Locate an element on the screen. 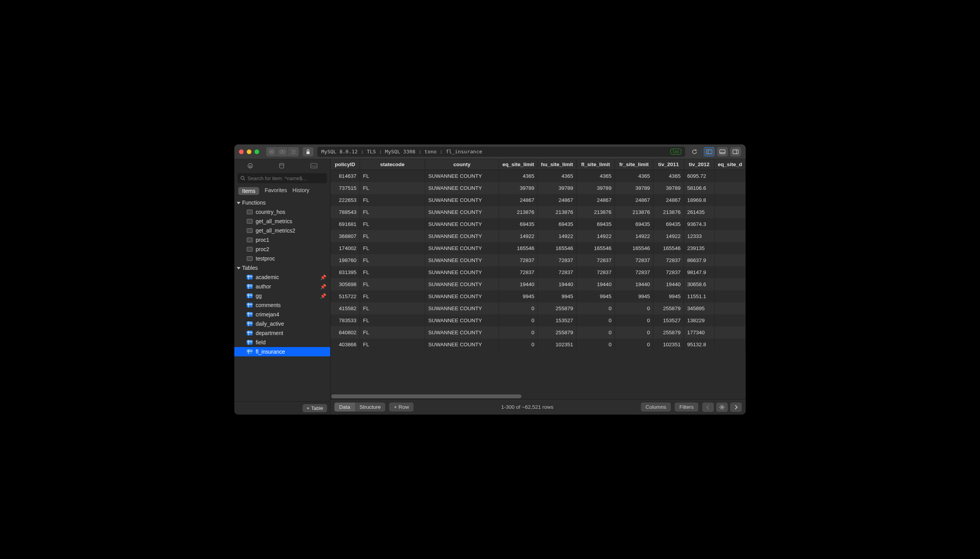 Image resolution: width=980 pixels, height=559 pixels. table-row: 788543FLSUWANNEE COUNTY21387621387621387… is located at coordinates (538, 212).